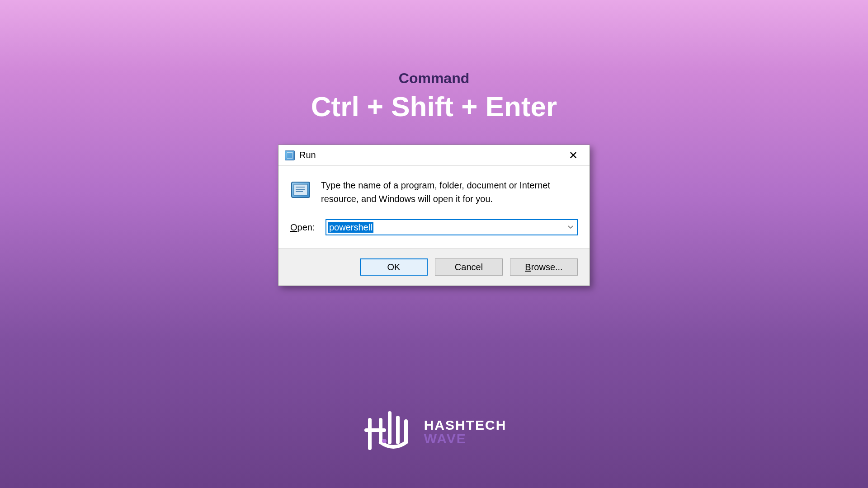 This screenshot has height=488, width=868. What do you see at coordinates (434, 207) in the screenshot?
I see `dialog-body: Type the name of a program, folder, docu…` at bounding box center [434, 207].